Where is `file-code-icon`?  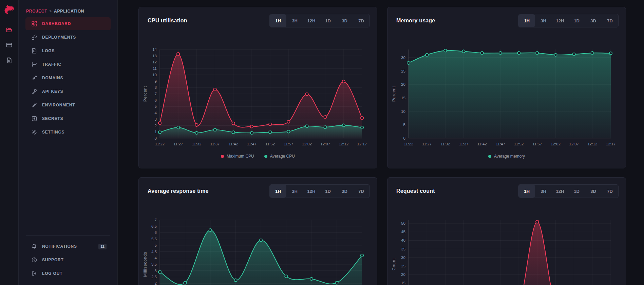
file-code-icon is located at coordinates (9, 60).